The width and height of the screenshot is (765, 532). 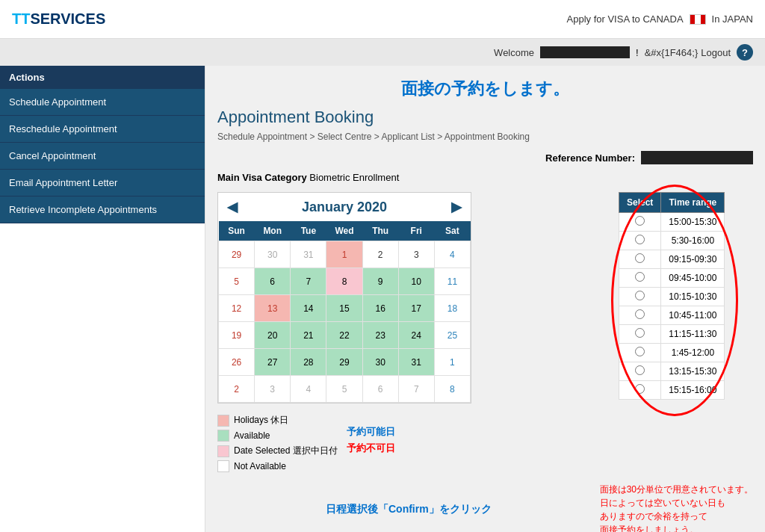 What do you see at coordinates (625, 19) in the screenshot?
I see `visa-apply-text: Apply for VISA to CANADA` at bounding box center [625, 19].